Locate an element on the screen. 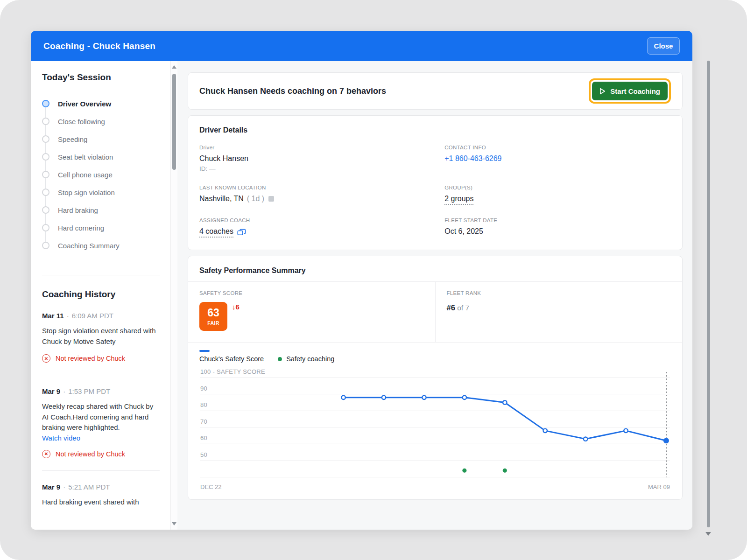 The width and height of the screenshot is (747, 560). step-label: Driver Overview is located at coordinates (85, 104).